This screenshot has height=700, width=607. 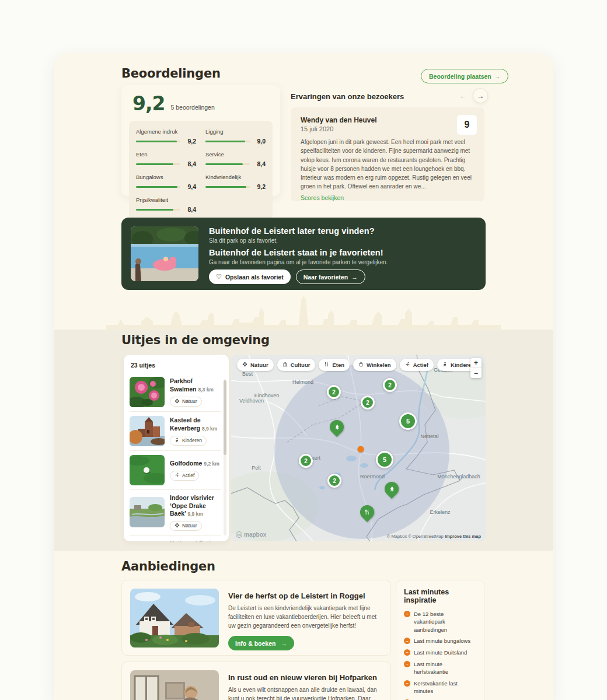 What do you see at coordinates (440, 622) in the screenshot?
I see `last-minute-link: →De 12 beste vakantiepark aanbiedingen` at bounding box center [440, 622].